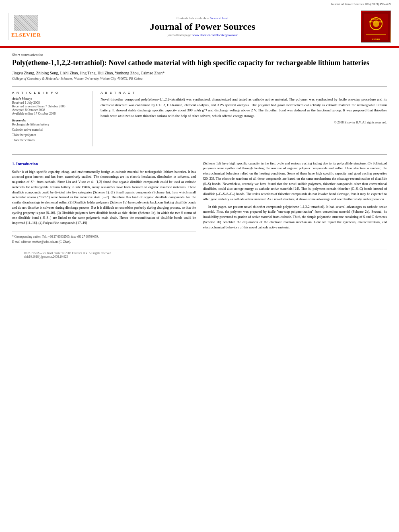 The width and height of the screenshot is (399, 532). I want to click on keyword-2: Cathode active material, so click(49, 130).